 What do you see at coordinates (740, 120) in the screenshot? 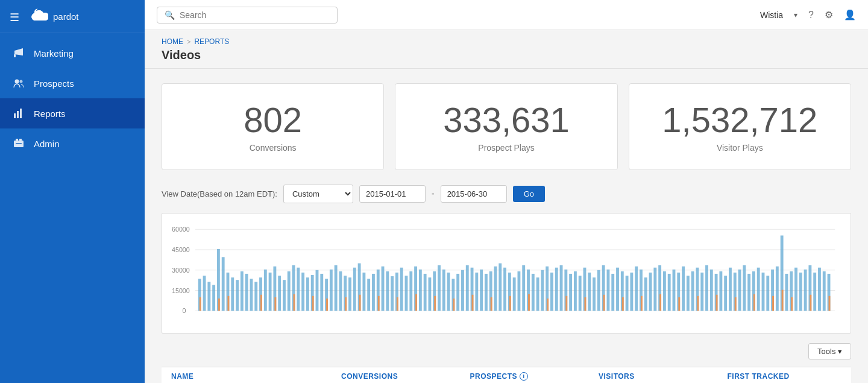
I see `visitor-plays-number: 1,532,712` at bounding box center [740, 120].